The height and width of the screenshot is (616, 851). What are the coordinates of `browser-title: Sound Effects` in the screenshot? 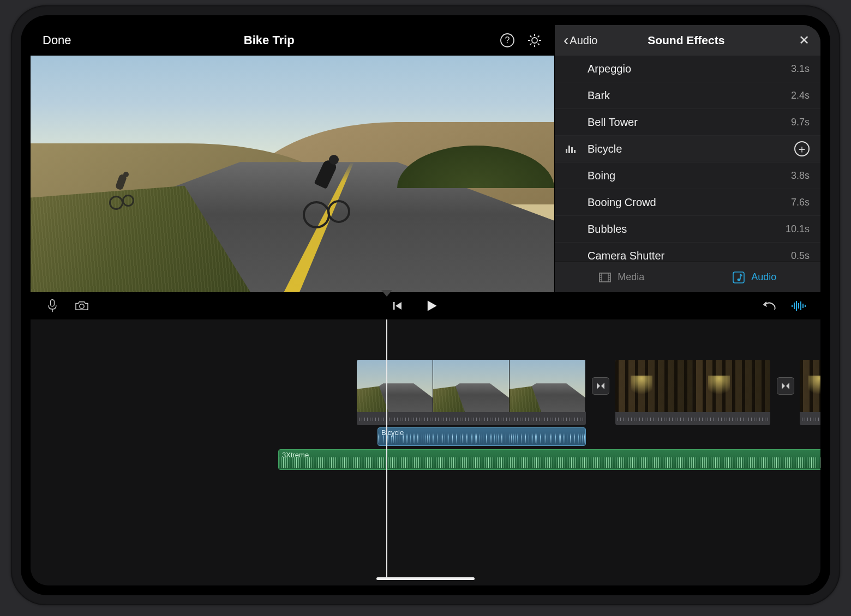 It's located at (686, 40).